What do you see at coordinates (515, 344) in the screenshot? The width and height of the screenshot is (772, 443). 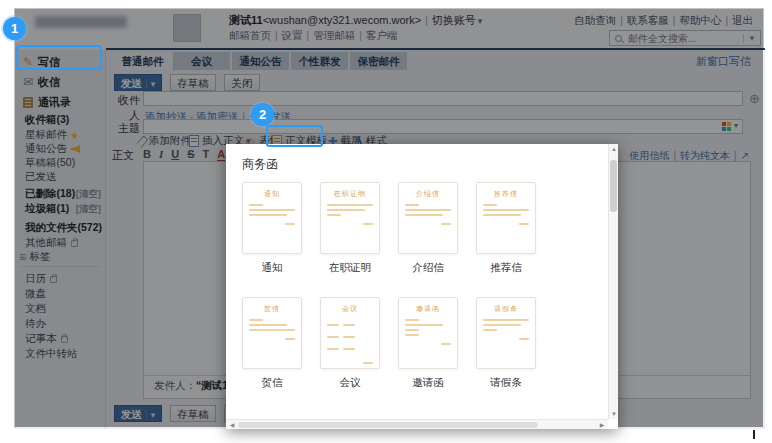 I see `template-cell: 请假条 请假条` at bounding box center [515, 344].